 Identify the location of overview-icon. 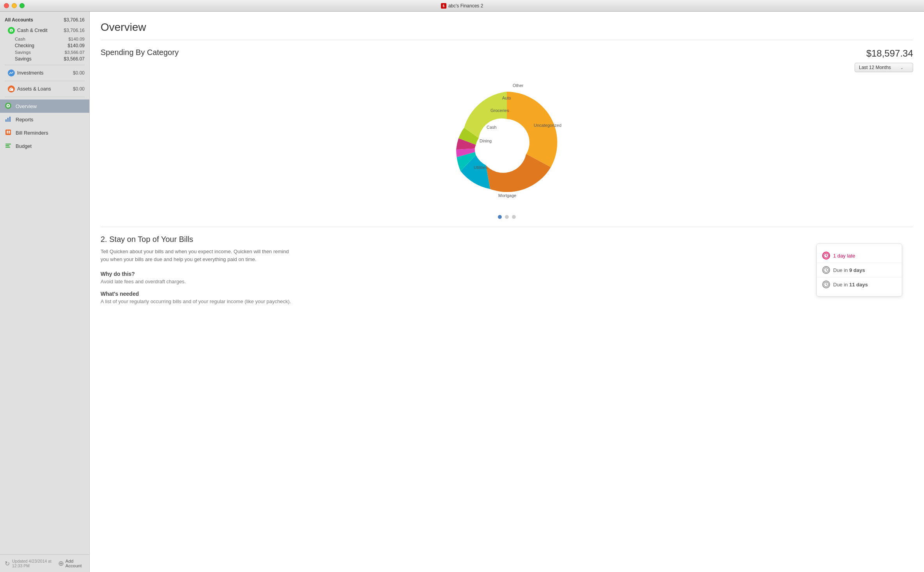
(9, 106).